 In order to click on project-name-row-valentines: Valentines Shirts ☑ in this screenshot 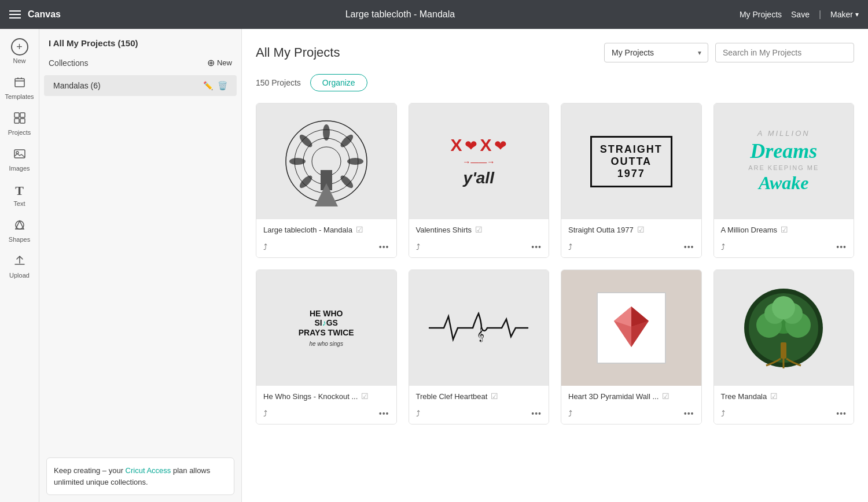, I will do `click(450, 230)`.